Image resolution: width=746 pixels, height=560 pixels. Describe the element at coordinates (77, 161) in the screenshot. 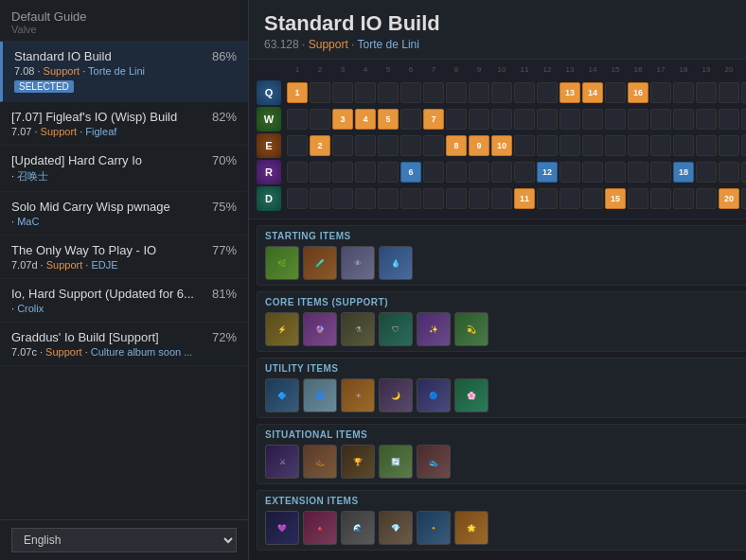

I see `item-title-text: [Updated] Hard Carry Io` at that location.